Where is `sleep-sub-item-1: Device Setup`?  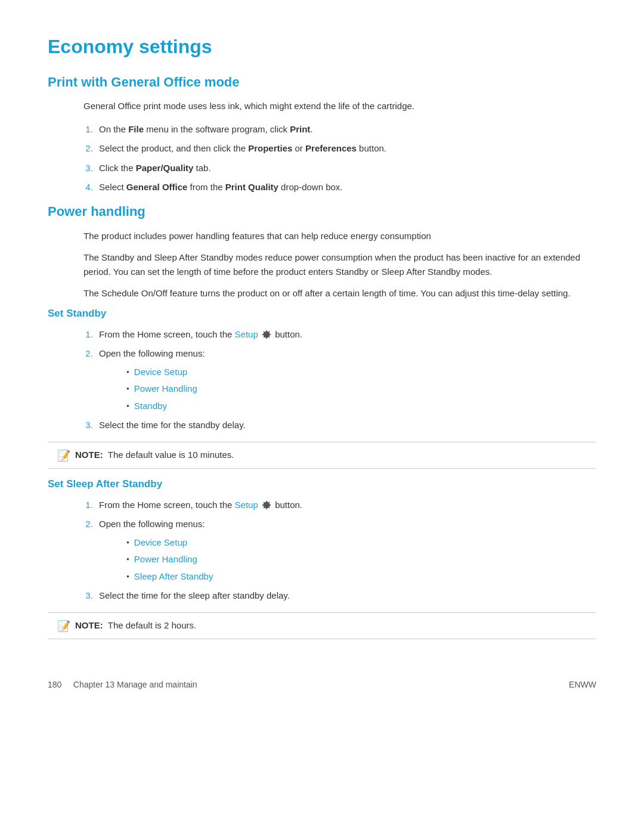 sleep-sub-item-1: Device Setup is located at coordinates (360, 543).